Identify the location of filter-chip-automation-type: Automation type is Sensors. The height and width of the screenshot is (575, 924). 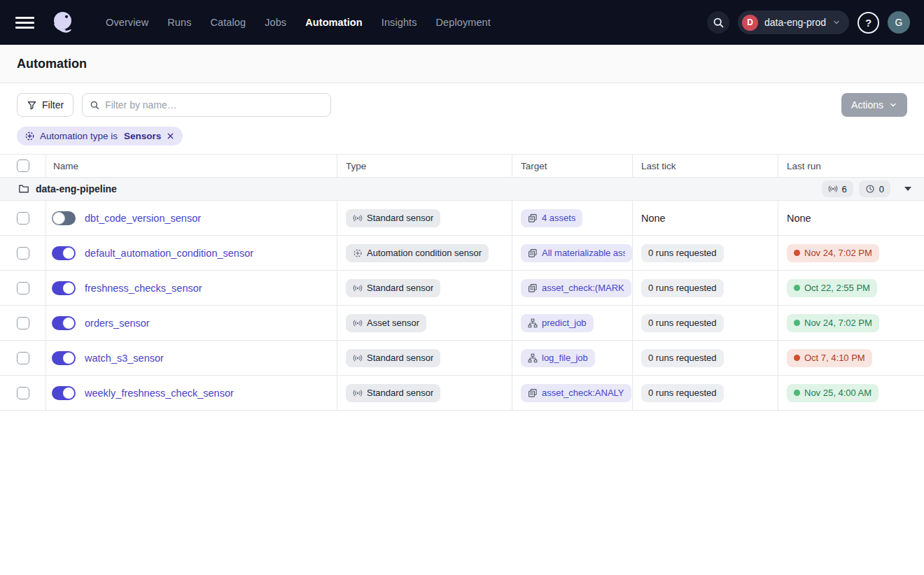
(99, 136).